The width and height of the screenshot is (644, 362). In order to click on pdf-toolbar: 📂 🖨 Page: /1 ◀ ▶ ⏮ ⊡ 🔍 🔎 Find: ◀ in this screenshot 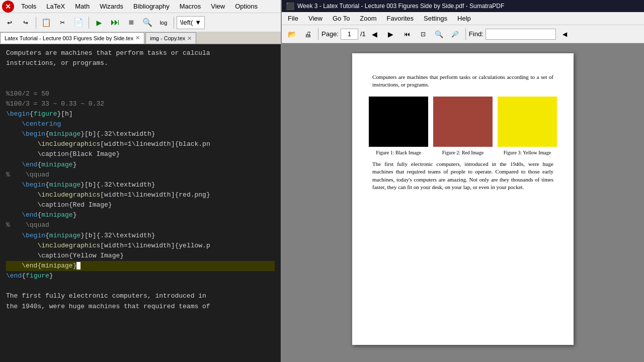, I will do `click(463, 34)`.